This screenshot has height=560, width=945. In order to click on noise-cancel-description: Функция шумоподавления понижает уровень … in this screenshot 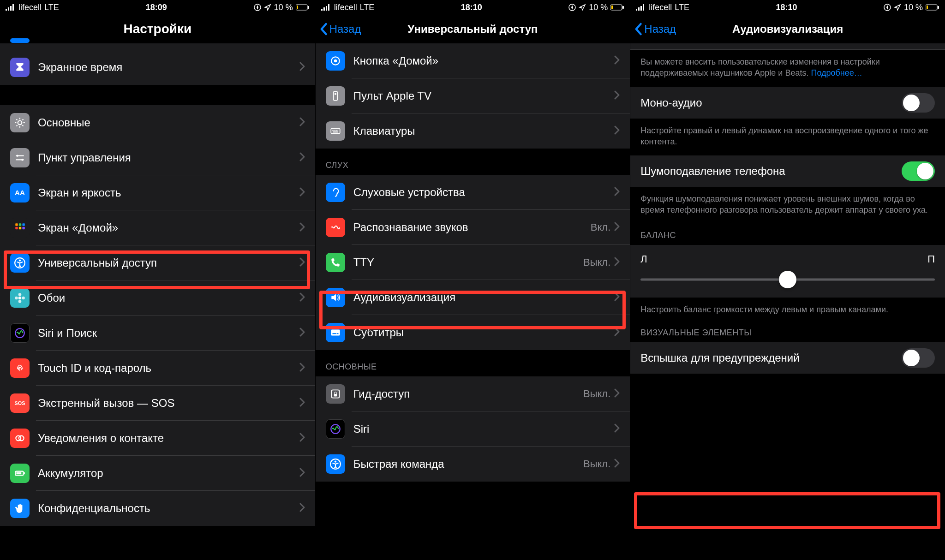, I will do `click(788, 206)`.